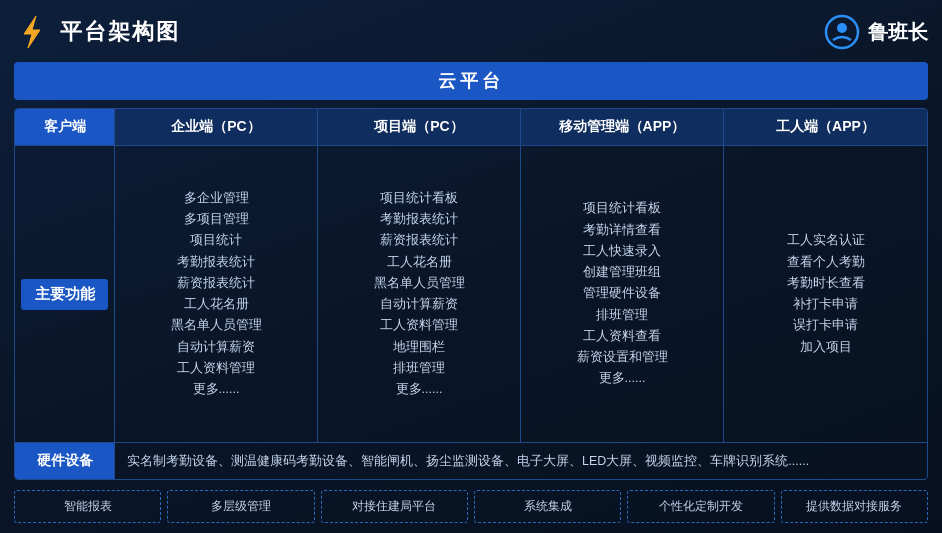  Describe the element at coordinates (88, 506) in the screenshot. I see `tag-item: 智能报表` at that location.